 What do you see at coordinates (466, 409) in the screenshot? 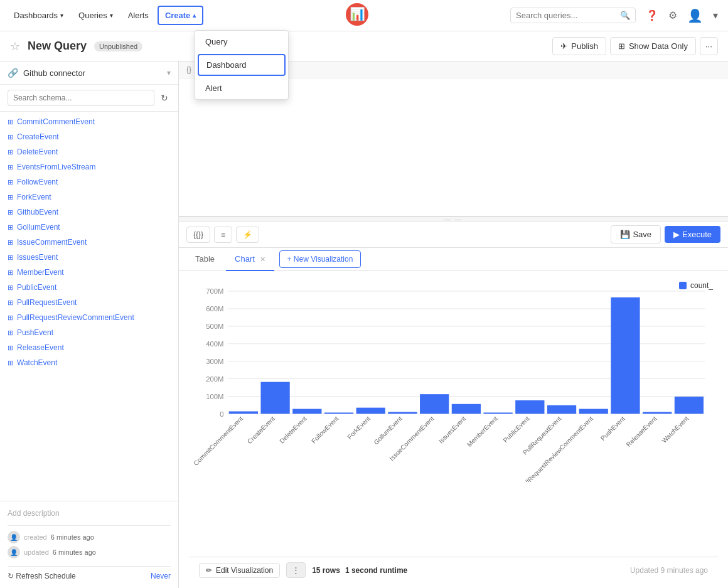
I see `bar-issuesevent` at bounding box center [466, 409].